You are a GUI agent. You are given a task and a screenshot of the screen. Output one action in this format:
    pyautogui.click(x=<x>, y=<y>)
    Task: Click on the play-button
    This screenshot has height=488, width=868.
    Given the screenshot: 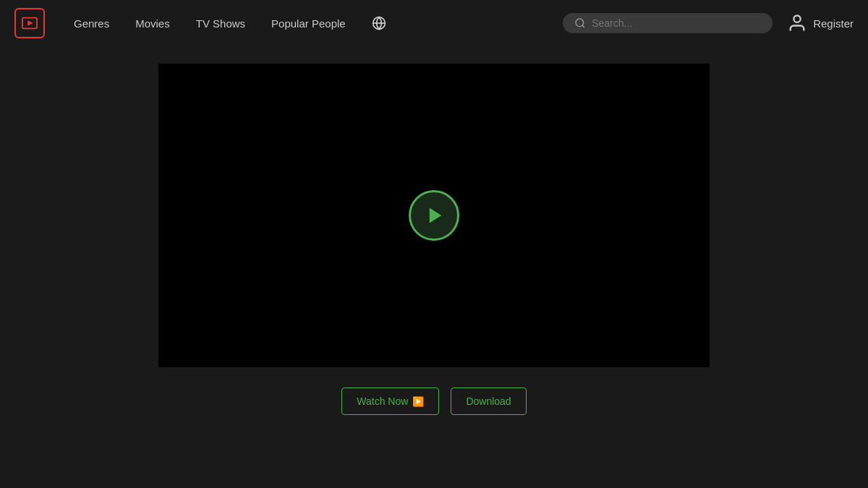 What is the action you would take?
    pyautogui.click(x=434, y=215)
    